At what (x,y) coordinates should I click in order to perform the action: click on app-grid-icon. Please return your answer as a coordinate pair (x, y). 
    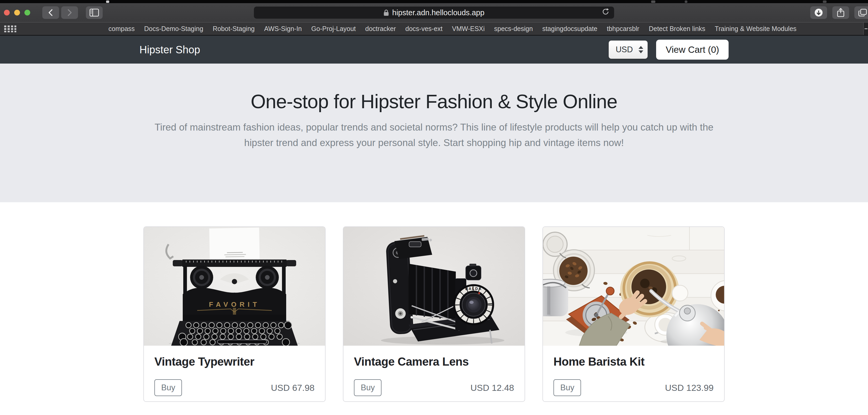
    Looking at the image, I should click on (10, 29).